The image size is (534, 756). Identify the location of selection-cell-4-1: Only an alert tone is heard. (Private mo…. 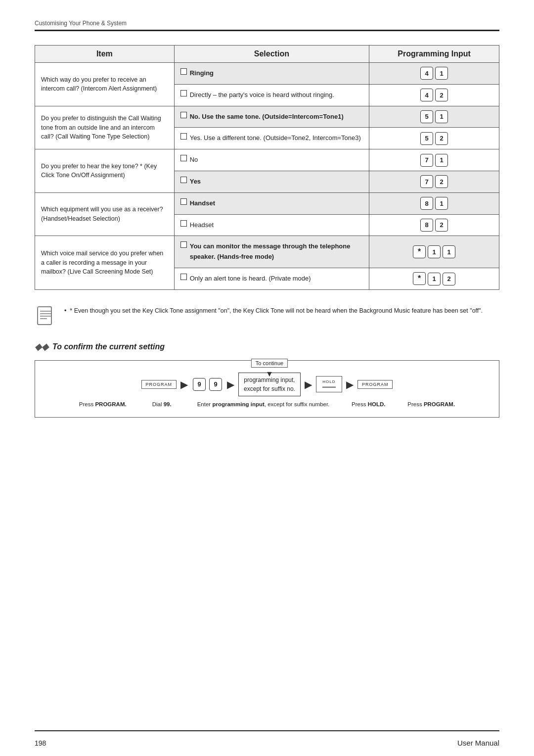
(271, 279).